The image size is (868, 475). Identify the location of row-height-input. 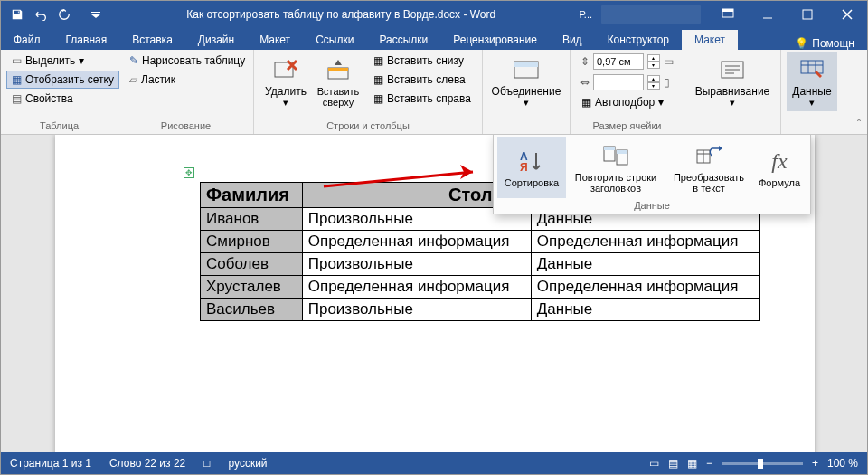
(618, 62).